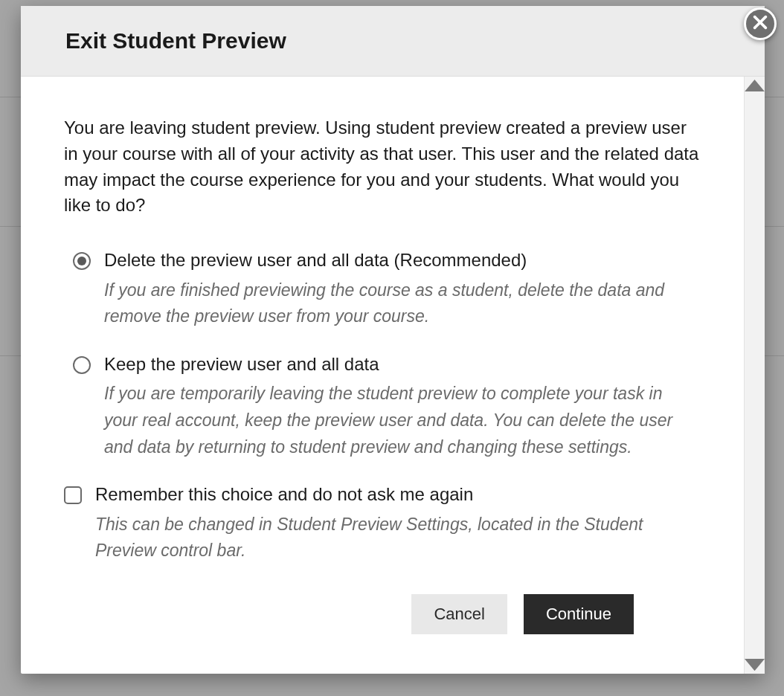 This screenshot has height=696, width=784. Describe the element at coordinates (402, 364) in the screenshot. I see `option-label: Keep the preview user and all data` at that location.